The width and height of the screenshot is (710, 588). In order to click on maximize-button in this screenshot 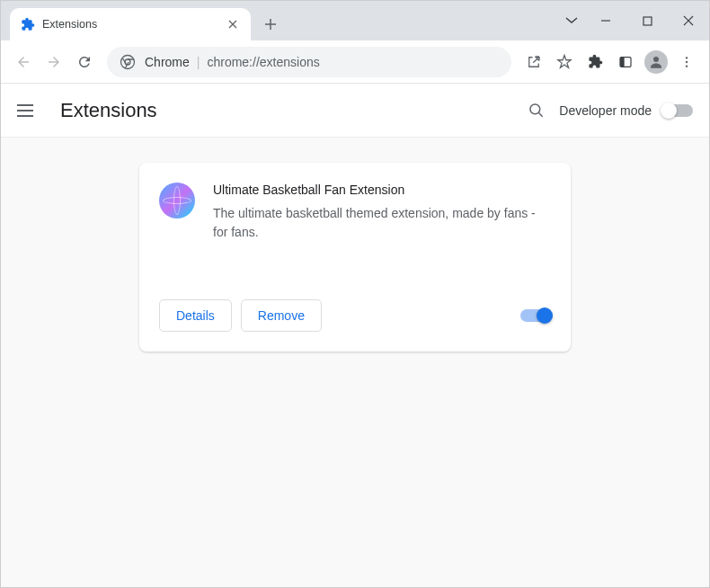, I will do `click(647, 21)`.